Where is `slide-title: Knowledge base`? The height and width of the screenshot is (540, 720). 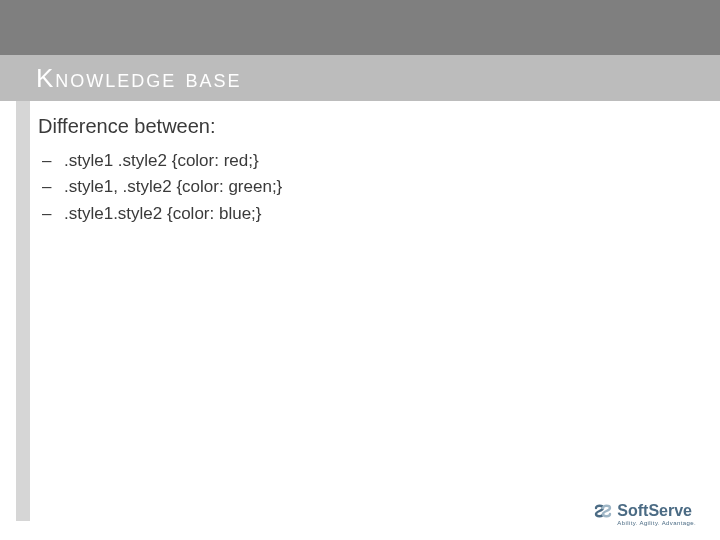 slide-title: Knowledge base is located at coordinates (139, 78).